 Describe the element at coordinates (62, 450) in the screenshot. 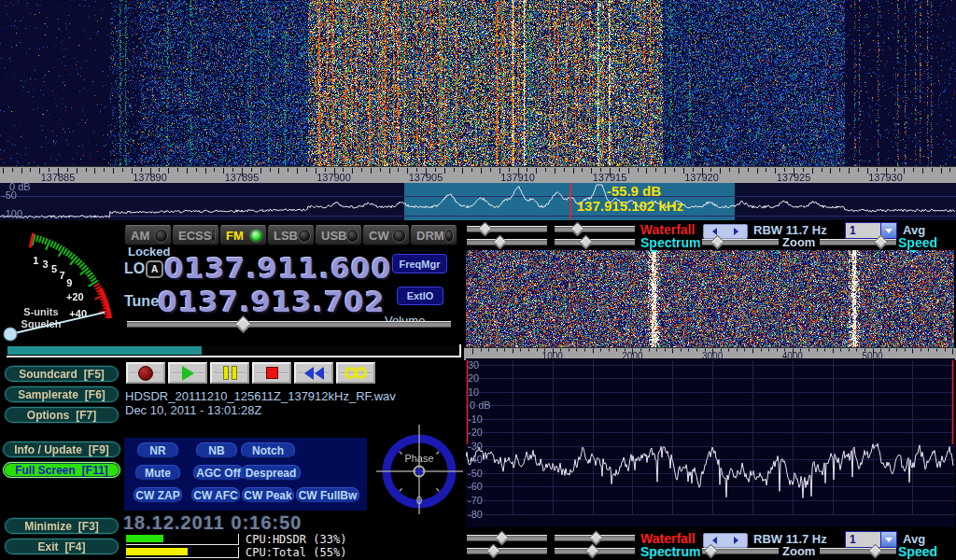

I see `menu-button-info-update: Info / Update[F9]` at that location.